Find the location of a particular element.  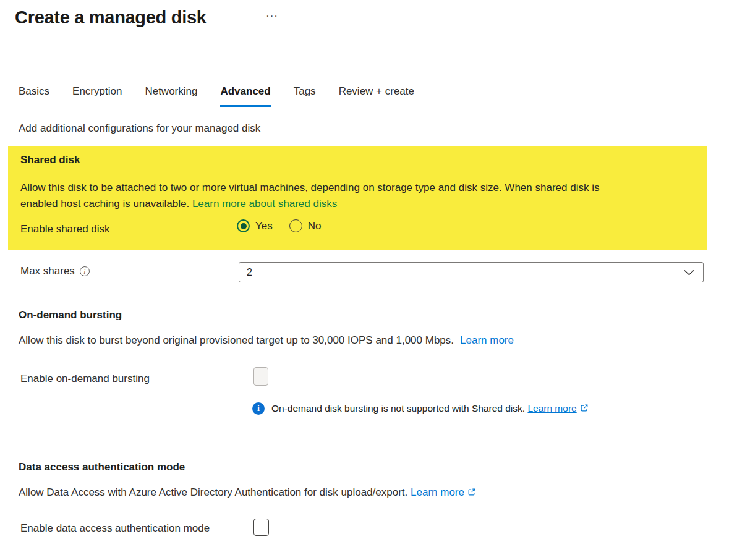

on-demand-bursting-description: Allow this disk to burst beyond original… is located at coordinates (266, 341).